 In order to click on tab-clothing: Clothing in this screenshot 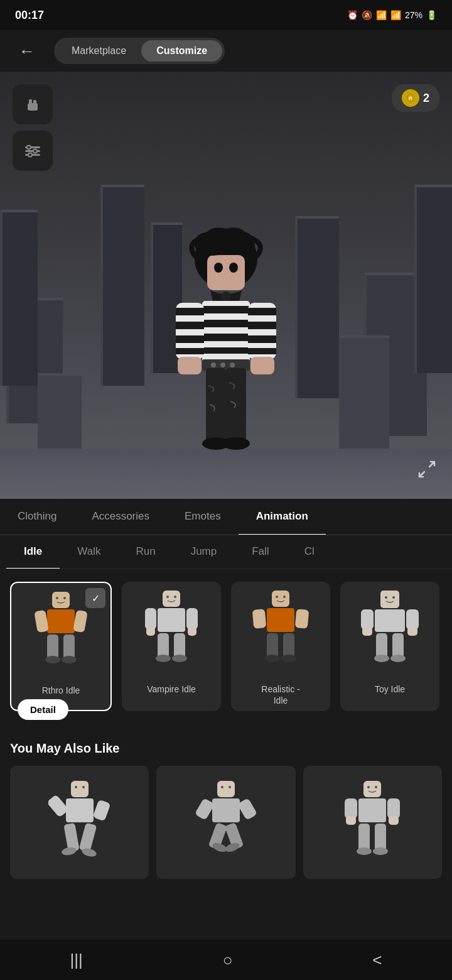, I will do `click(37, 517)`.